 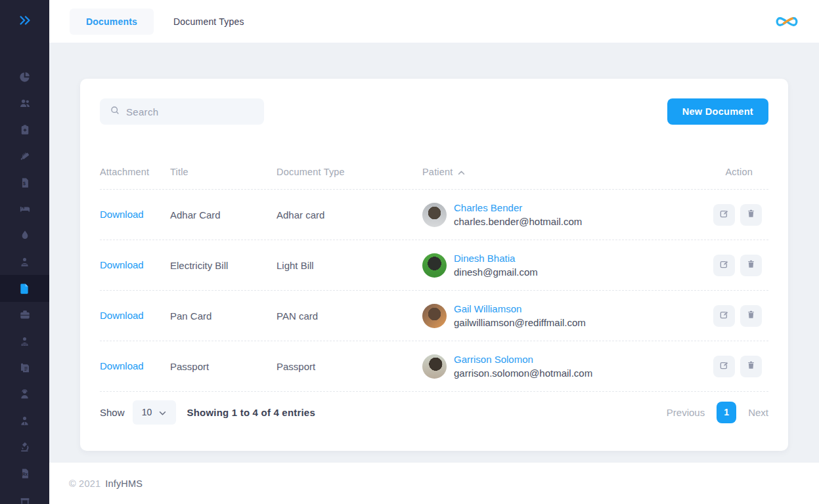 I want to click on sidebar-item-pathology, so click(x=25, y=447).